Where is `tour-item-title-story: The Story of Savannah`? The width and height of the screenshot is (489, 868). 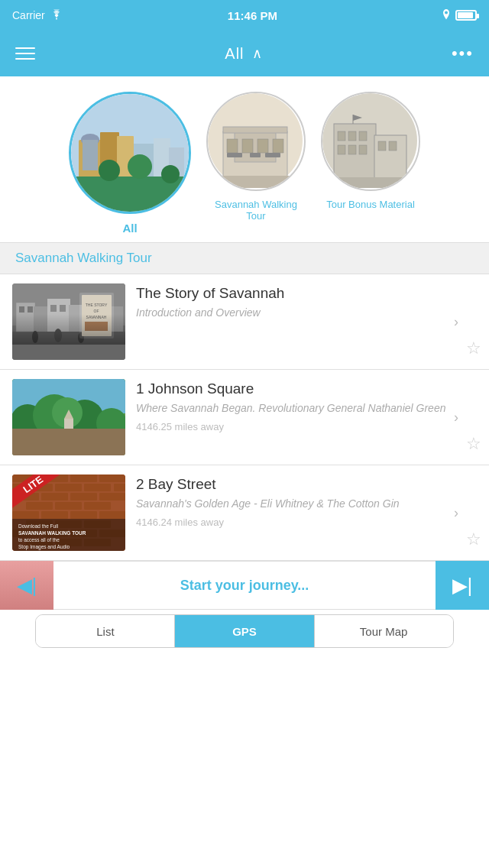
tour-item-title-story: The Story of Savannah is located at coordinates (306, 293).